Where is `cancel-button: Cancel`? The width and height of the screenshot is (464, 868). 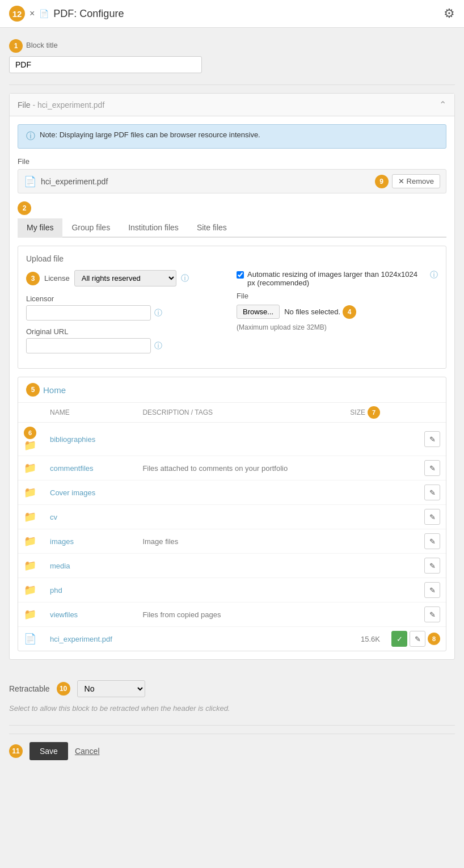
cancel-button: Cancel is located at coordinates (87, 751).